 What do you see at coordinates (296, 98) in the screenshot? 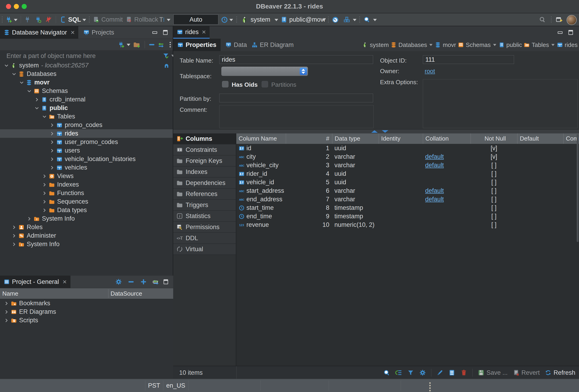
I see `partition-by-input` at bounding box center [296, 98].